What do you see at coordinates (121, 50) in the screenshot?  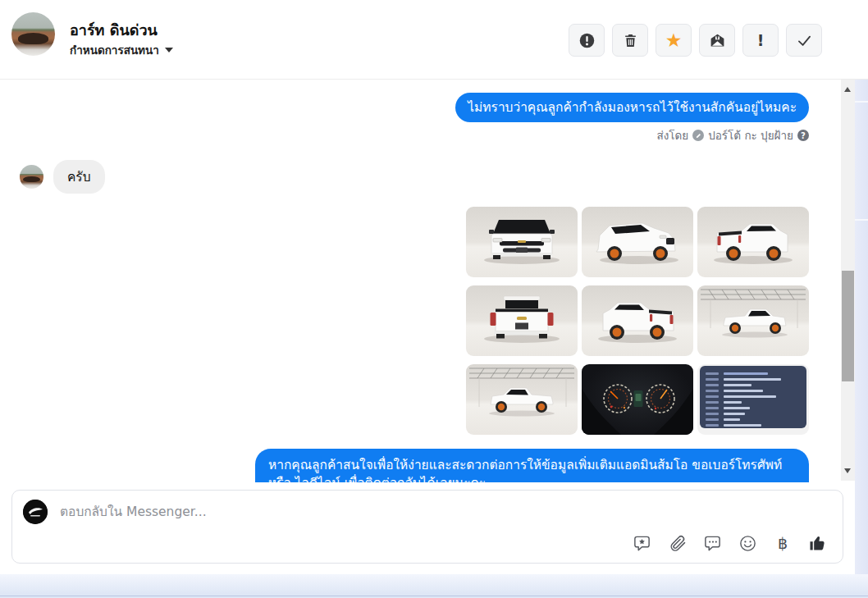 I see `schedule-conversation-dropdown: กำหนดการสนทนา` at bounding box center [121, 50].